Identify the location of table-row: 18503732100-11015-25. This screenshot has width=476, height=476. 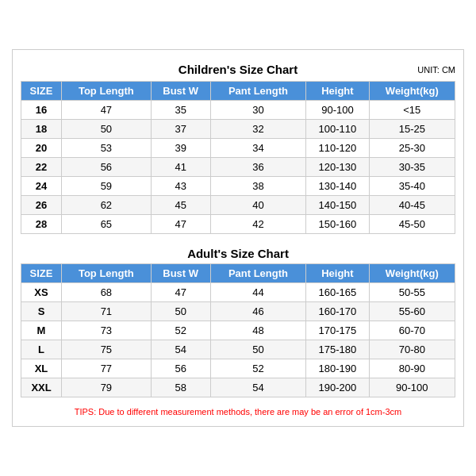
(238, 129).